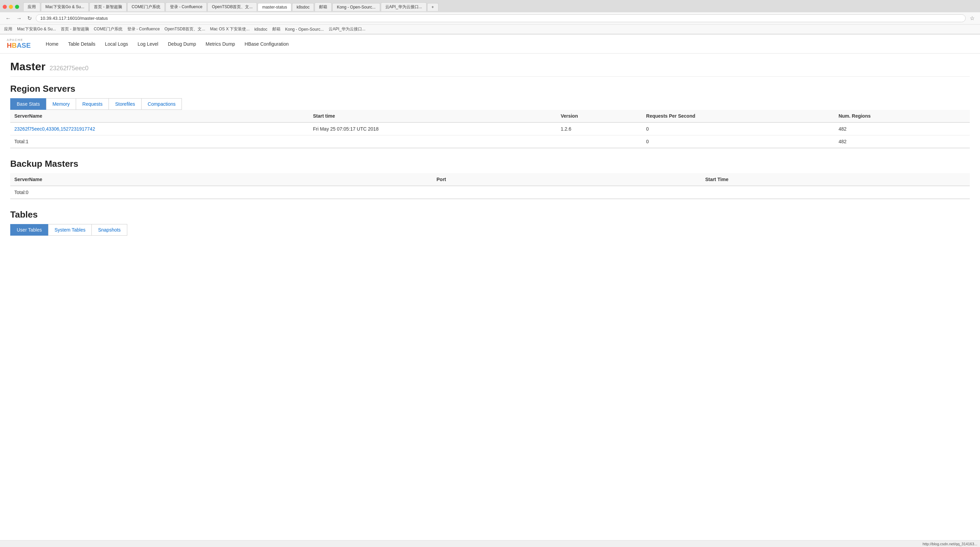 The width and height of the screenshot is (980, 547). Describe the element at coordinates (902, 142) in the screenshot. I see `cell-total-regions: 482` at that location.